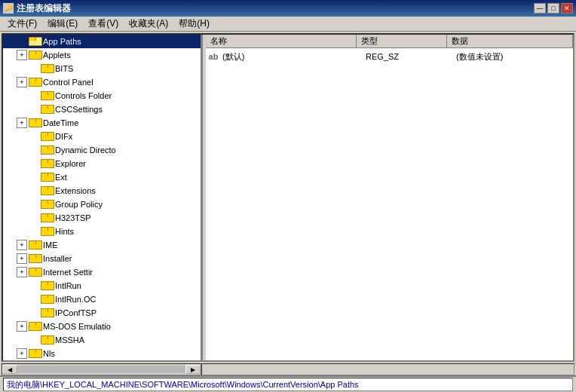  What do you see at coordinates (294, 57) in the screenshot?
I see `reg-value-name: (默认)` at bounding box center [294, 57].